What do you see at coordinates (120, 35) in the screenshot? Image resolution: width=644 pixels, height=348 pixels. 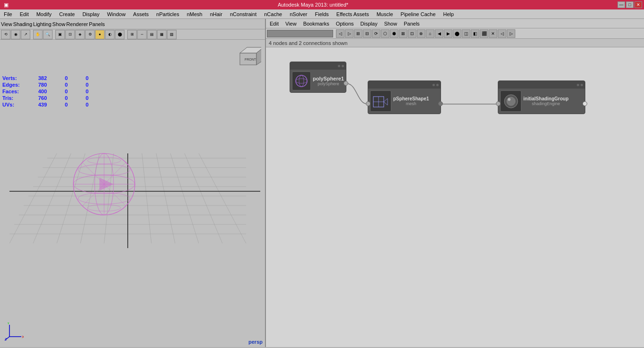 I see `toolbar-btn-12: ⬤` at bounding box center [120, 35].